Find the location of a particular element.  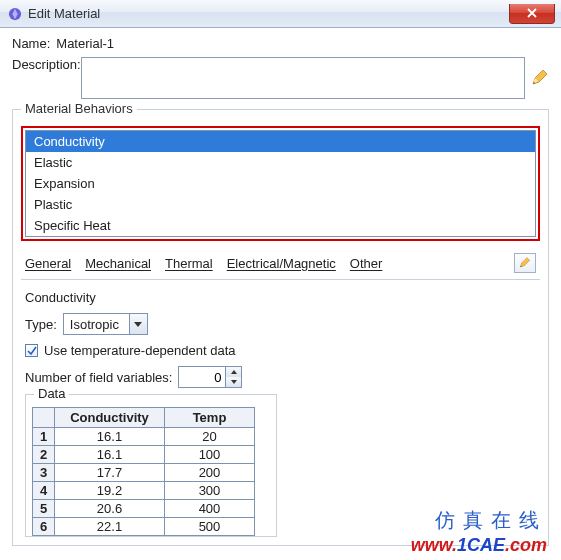

spin-down-button is located at coordinates (234, 382).